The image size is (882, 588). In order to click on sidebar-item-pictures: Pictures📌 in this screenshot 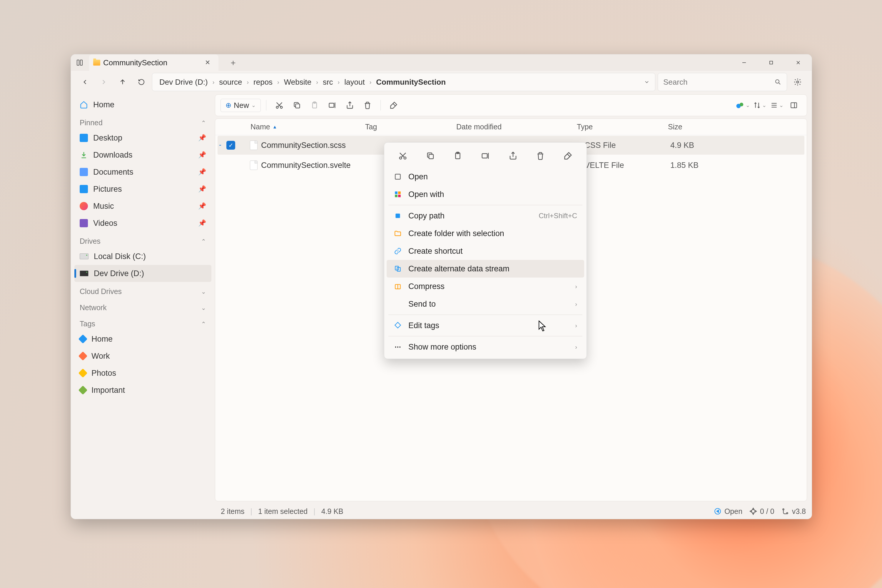, I will do `click(143, 189)`.